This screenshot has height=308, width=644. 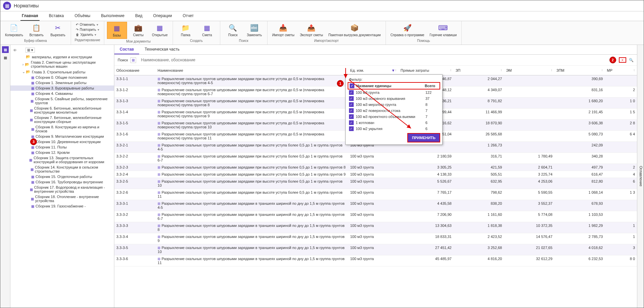 I want to click on tree-node-16: ▦Сборник 14. Конструкции в сельском стро…, so click(x=62, y=169).